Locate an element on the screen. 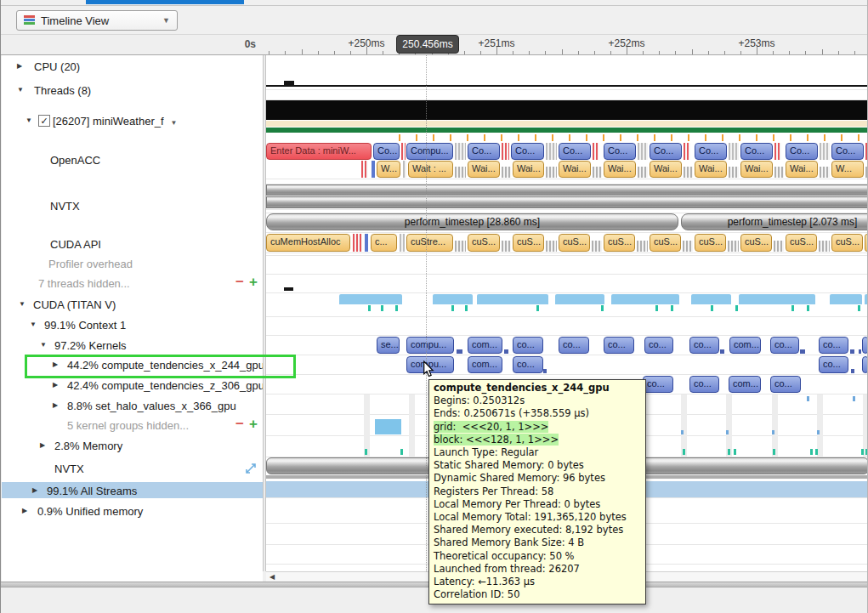 The width and height of the screenshot is (868, 613). kernel-x244-block: com... is located at coordinates (485, 365).